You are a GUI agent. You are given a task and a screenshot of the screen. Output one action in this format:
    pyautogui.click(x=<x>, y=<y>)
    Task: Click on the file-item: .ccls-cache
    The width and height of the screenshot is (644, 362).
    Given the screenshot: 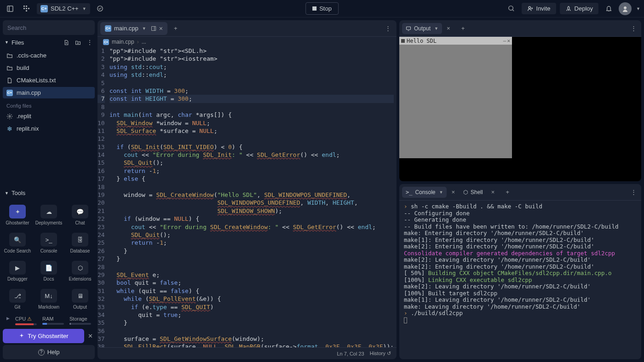 What is the action you would take?
    pyautogui.click(x=49, y=55)
    